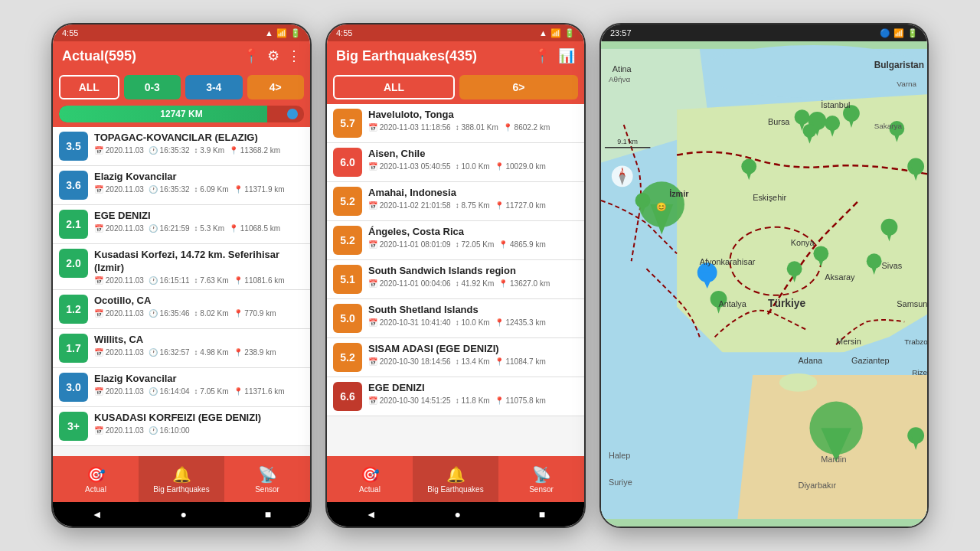  What do you see at coordinates (199, 306) in the screenshot?
I see `eq-info-5: Ocotillo, CA 📅 2020.11.03 🕐 16:35:46 ↕ 8…` at bounding box center [199, 306].